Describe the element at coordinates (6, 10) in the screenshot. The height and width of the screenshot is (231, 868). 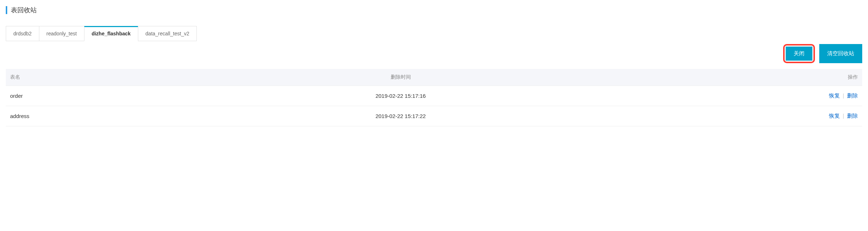
I see `title-indicator` at that location.